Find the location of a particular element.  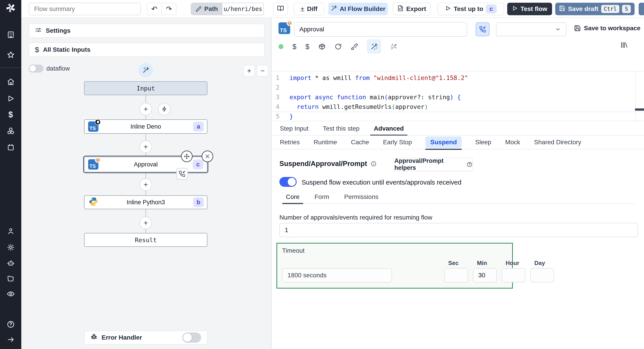

timeout-display-input is located at coordinates (337, 275).